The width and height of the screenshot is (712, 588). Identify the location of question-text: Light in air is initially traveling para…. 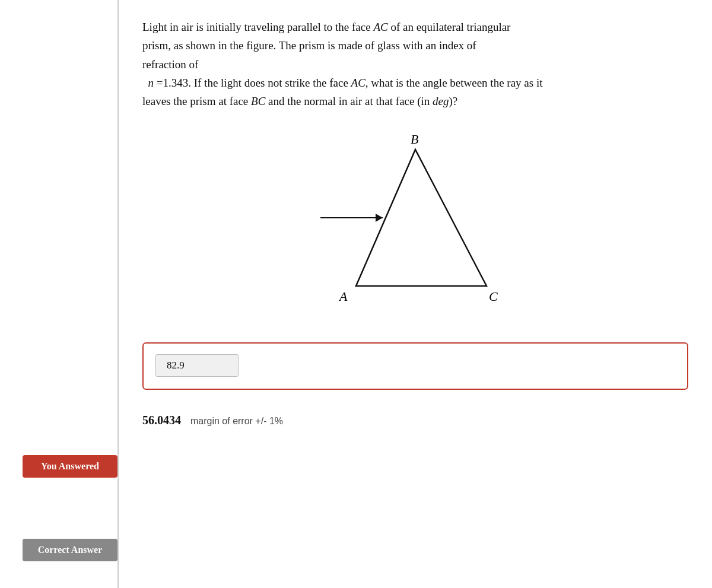
(409, 64).